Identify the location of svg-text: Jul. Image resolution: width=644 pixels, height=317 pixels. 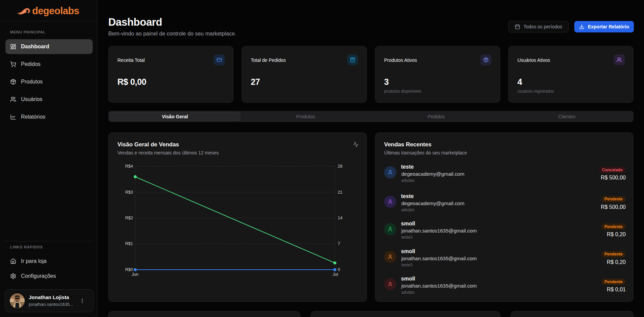
(335, 274).